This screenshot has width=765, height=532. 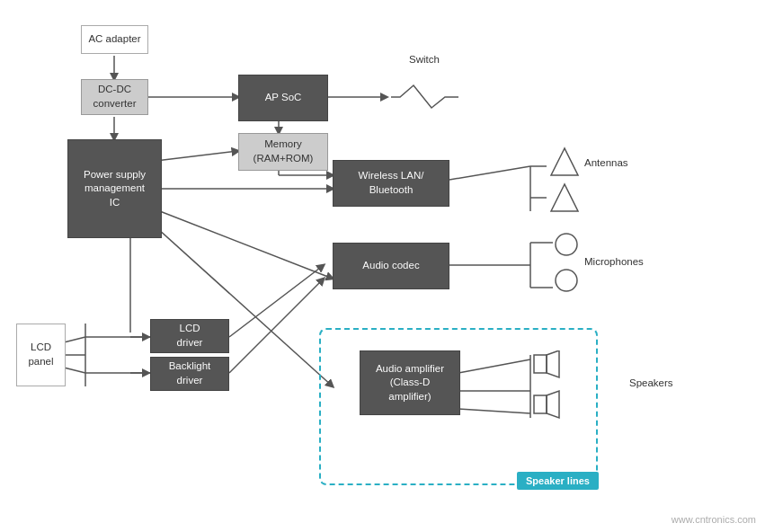 I want to click on wireless-lan-block: Wireless LAN/ Bluetooth, so click(x=391, y=183).